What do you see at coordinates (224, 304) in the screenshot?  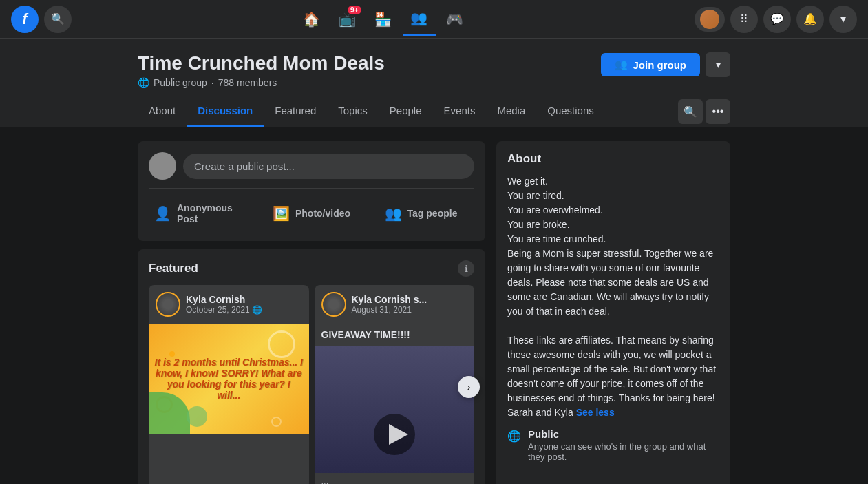 I see `card-1-author-info: Kyla Cornish October 25, 2021 🌐` at bounding box center [224, 304].